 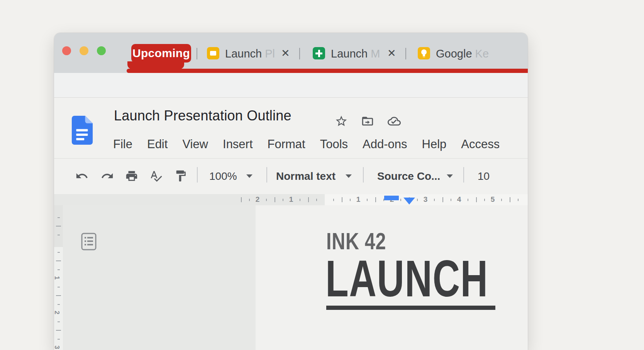 What do you see at coordinates (465, 54) in the screenshot?
I see `tab-google-keep: Google Ke` at bounding box center [465, 54].